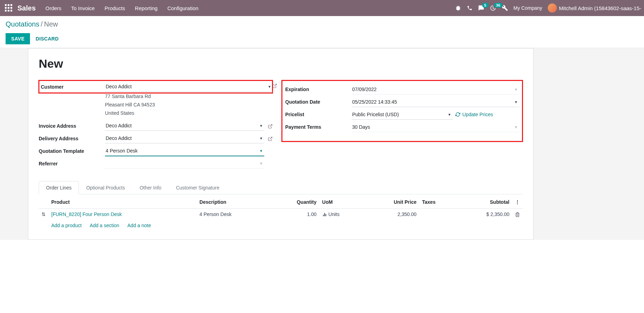 The height and width of the screenshot is (313, 644). What do you see at coordinates (139, 225) in the screenshot?
I see `add-note-link: Add a note` at bounding box center [139, 225].